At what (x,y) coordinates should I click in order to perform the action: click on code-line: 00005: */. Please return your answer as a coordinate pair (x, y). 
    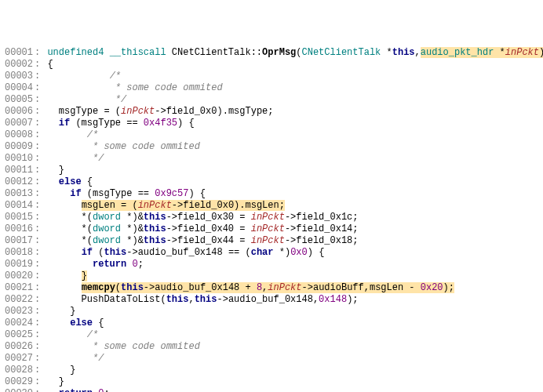
    Looking at the image, I should click on (272, 100).